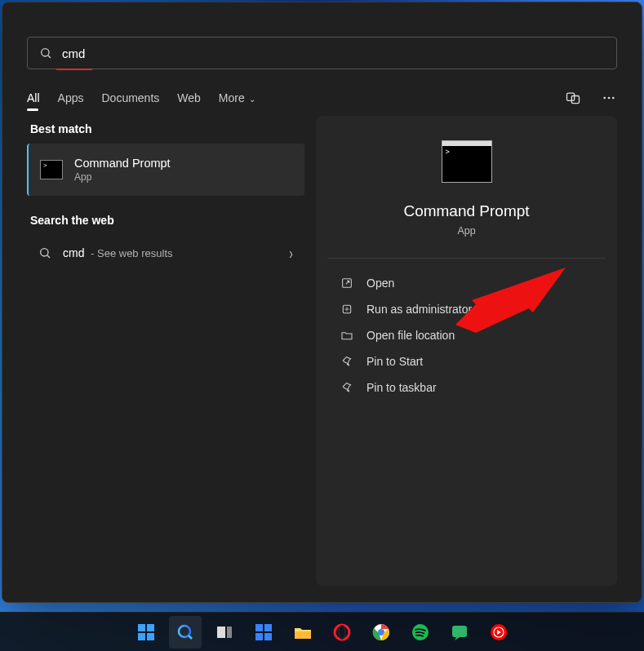 This screenshot has width=644, height=651. What do you see at coordinates (347, 309) in the screenshot?
I see `shield-icon` at bounding box center [347, 309].